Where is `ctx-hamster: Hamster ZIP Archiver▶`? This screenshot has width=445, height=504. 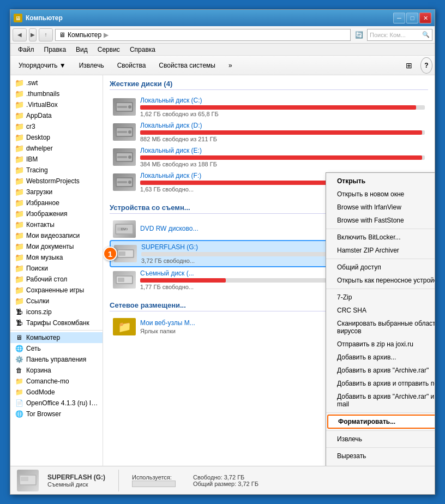 ctx-hamster: Hamster ZIP Archiver▶ is located at coordinates (381, 250).